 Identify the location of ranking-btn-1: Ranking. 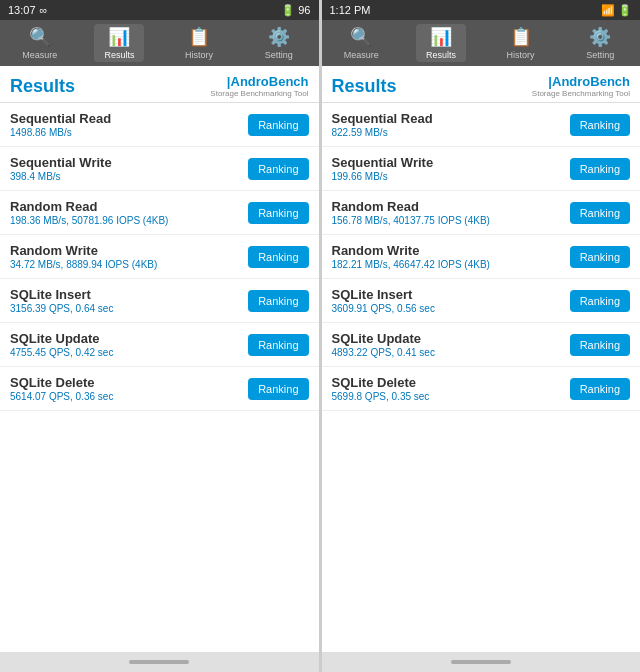
(278, 169).